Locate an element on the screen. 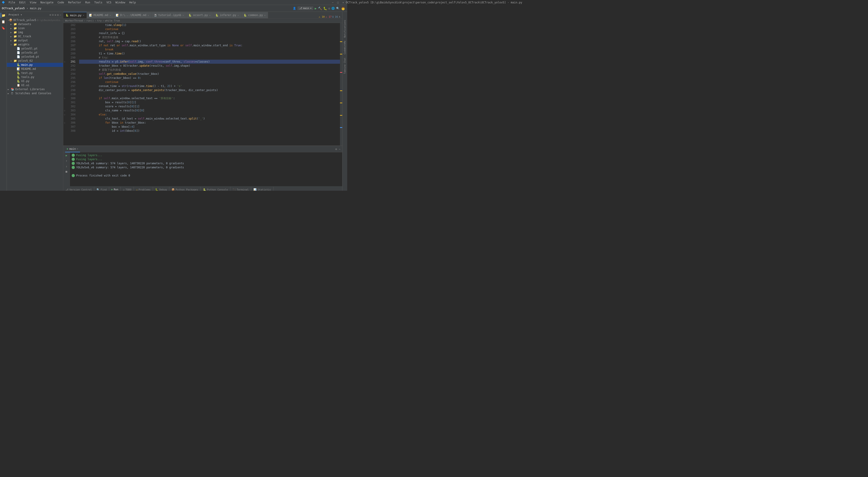  translate-icon: 🌐 is located at coordinates (333, 8).